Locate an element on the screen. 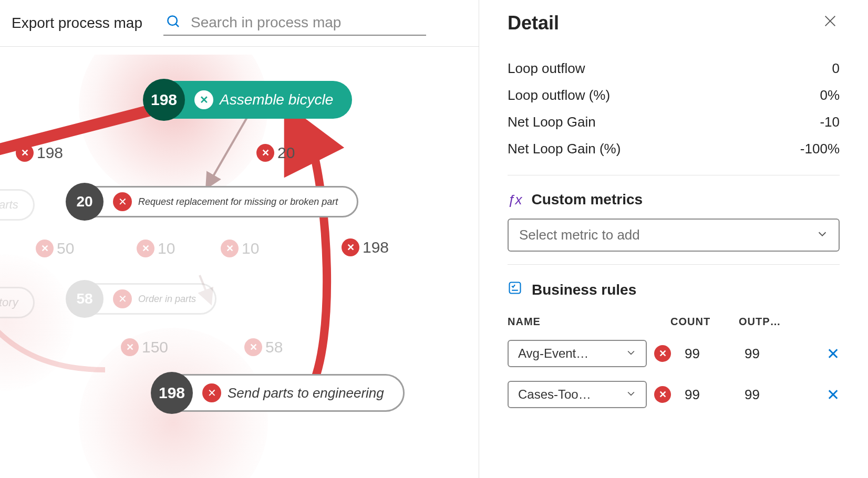 The image size is (868, 478). close-button is located at coordinates (830, 23).